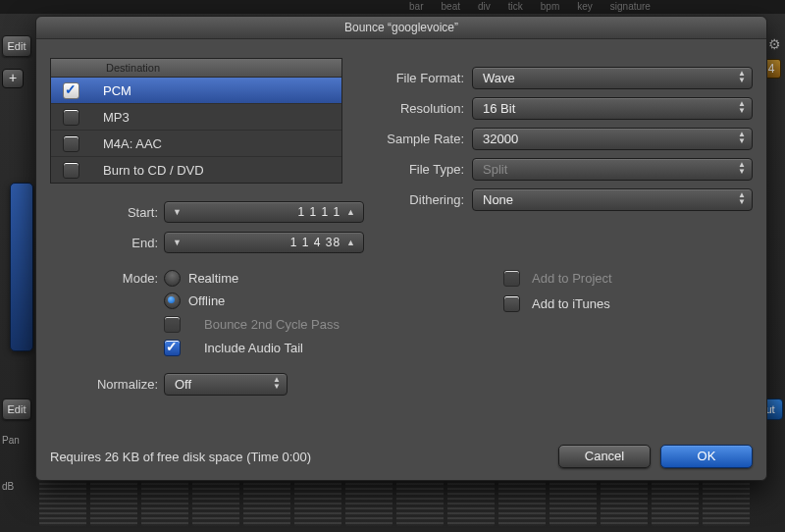 This screenshot has height=532, width=785. What do you see at coordinates (13, 79) in the screenshot?
I see `add-button: +` at bounding box center [13, 79].